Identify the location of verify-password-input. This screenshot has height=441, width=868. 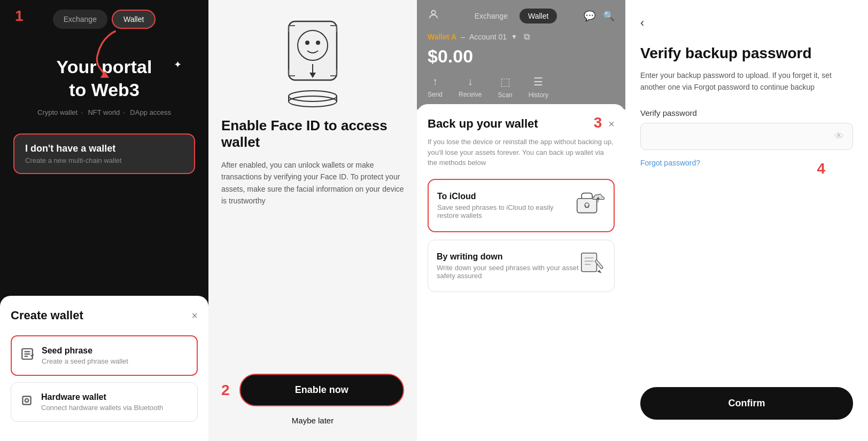
(742, 136).